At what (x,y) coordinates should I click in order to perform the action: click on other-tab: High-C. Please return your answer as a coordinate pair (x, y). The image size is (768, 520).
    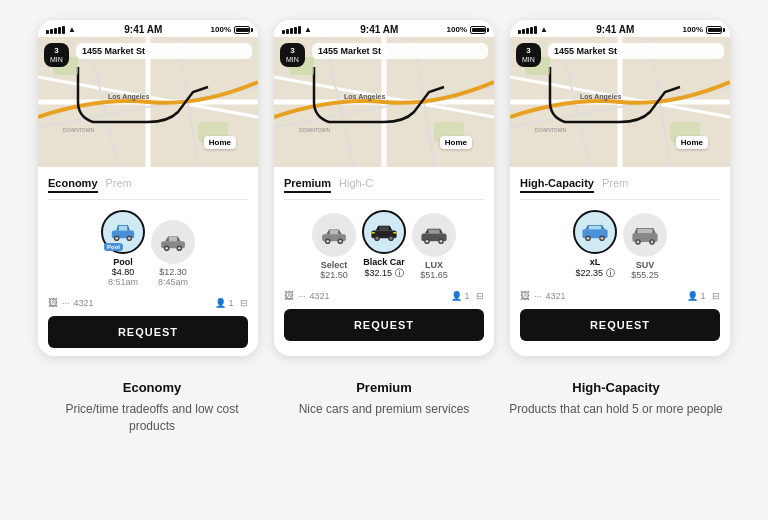
    Looking at the image, I should click on (356, 185).